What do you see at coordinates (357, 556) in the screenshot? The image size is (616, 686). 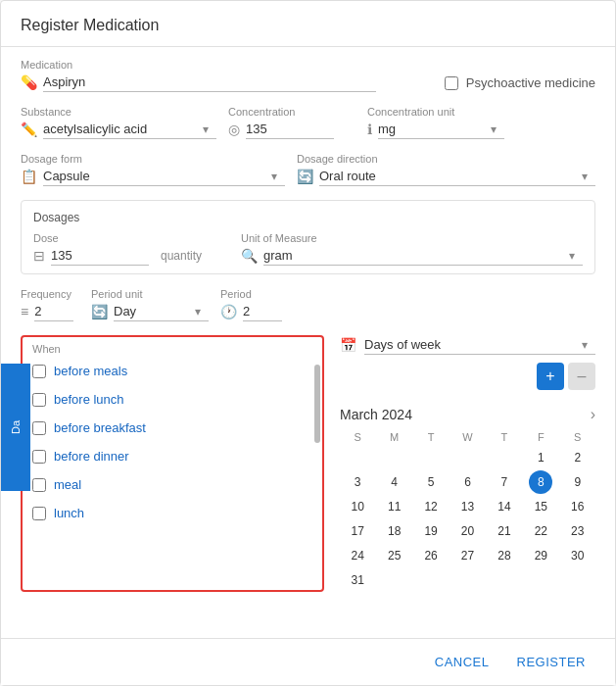 I see `cal-day: 24` at bounding box center [357, 556].